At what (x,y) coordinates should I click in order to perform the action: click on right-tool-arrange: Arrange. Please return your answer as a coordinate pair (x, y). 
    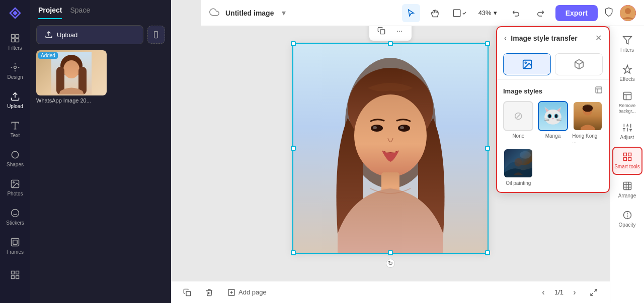
    Looking at the image, I should click on (627, 190).